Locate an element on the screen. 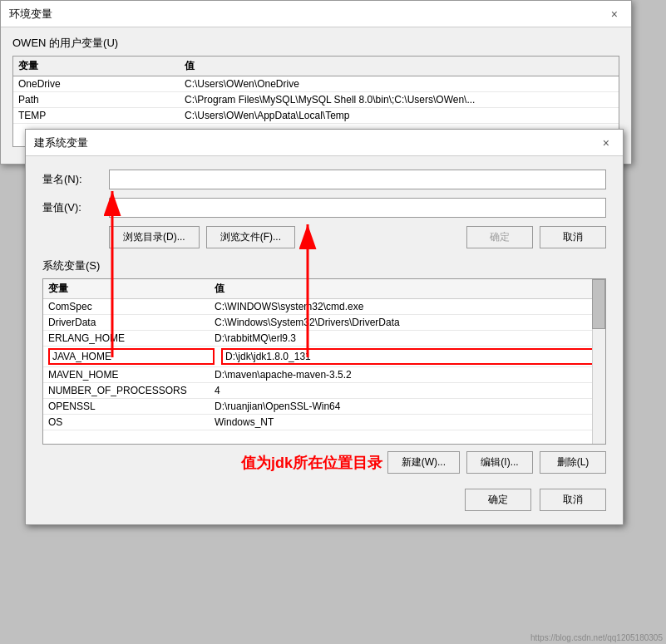 This screenshot has width=666, height=644. val-cell: D:\ruanjian\OpenSSL-Win64 is located at coordinates (407, 406).